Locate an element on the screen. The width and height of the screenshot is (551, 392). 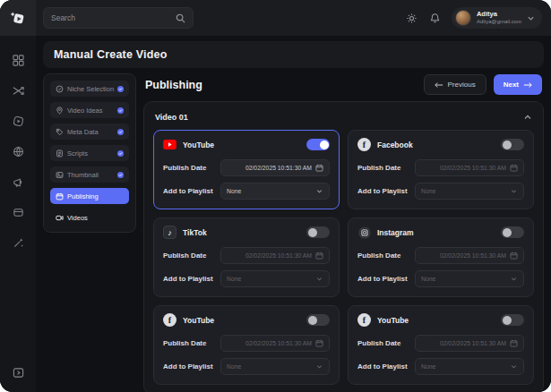
platform-name: Facebook is located at coordinates (395, 145).